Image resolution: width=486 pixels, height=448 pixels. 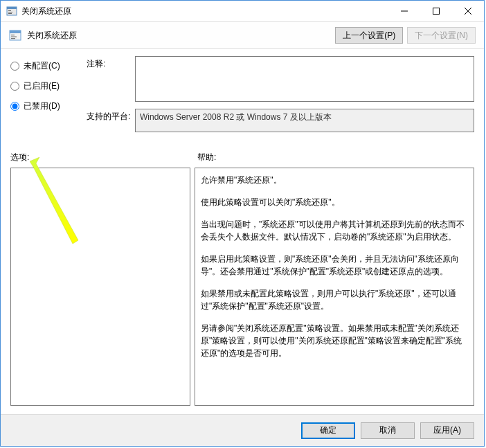 What do you see at coordinates (436, 11) in the screenshot?
I see `window-controls` at bounding box center [436, 11].